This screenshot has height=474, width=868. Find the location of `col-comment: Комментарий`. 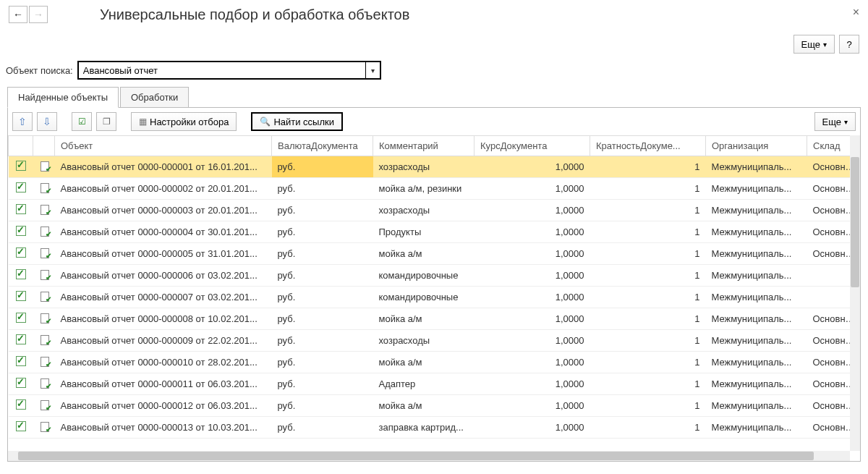

col-comment: Комментарий is located at coordinates (424, 146).